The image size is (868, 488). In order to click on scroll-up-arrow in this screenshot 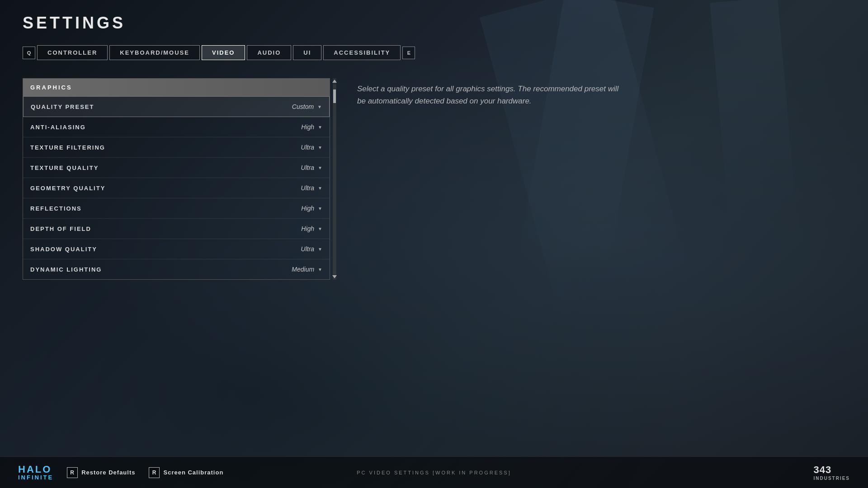, I will do `click(335, 81)`.